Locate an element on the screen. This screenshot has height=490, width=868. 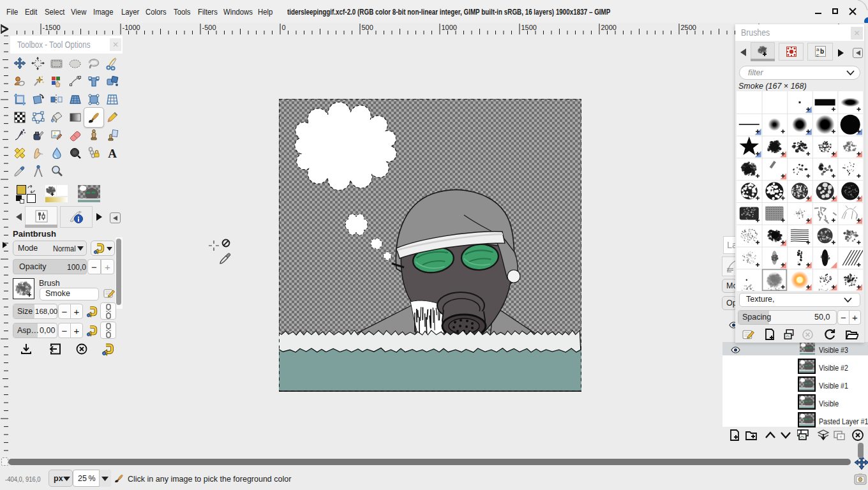
svg-text: 2000 is located at coordinates (609, 27).